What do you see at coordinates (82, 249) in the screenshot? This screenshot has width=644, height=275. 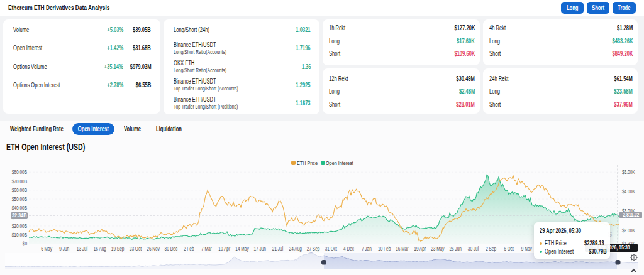 I see `svg-text: 13 Jul` at bounding box center [82, 249].